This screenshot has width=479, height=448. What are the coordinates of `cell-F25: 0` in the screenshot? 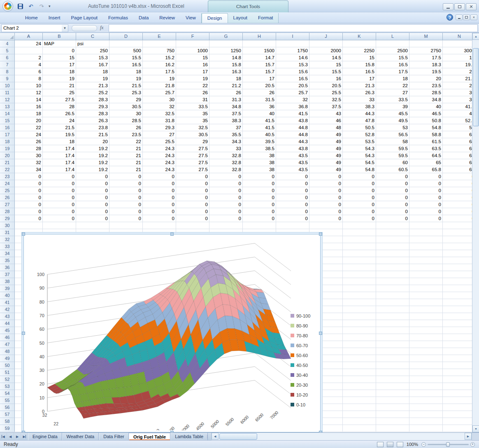 It's located at (193, 191).